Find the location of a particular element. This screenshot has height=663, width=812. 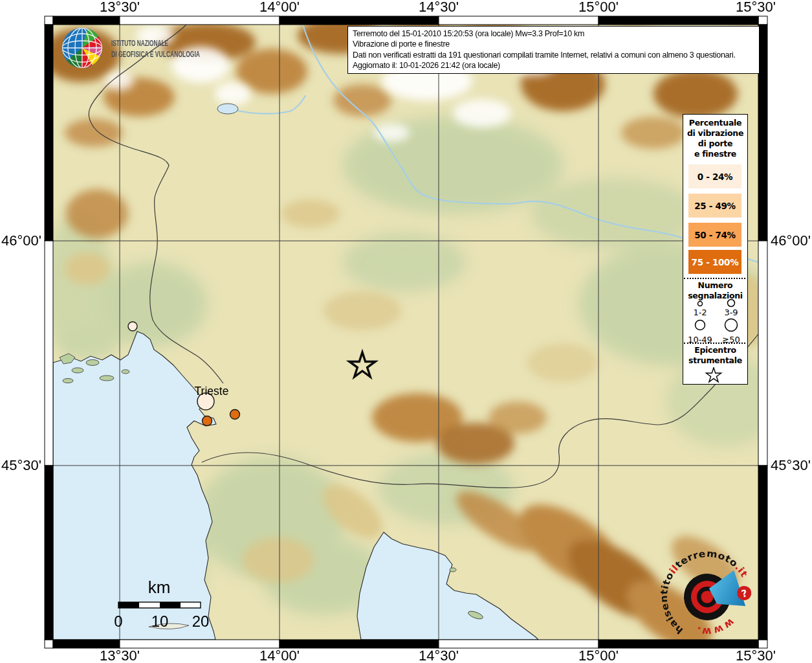

legend-title-line: Epicentro is located at coordinates (716, 350).